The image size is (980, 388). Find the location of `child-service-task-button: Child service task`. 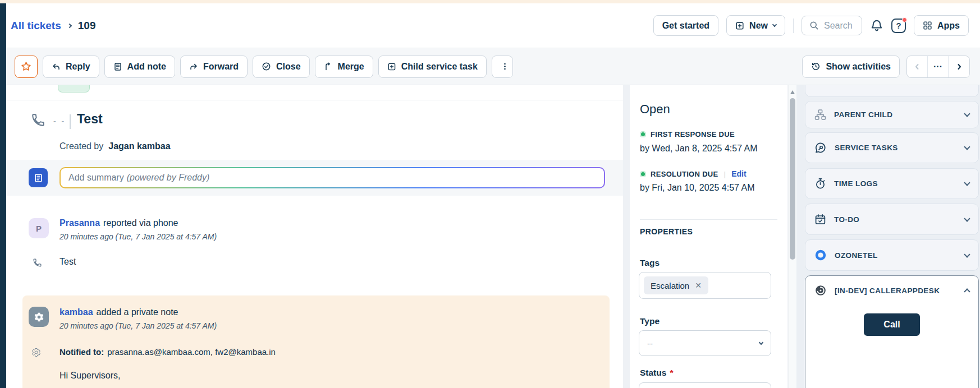

child-service-task-button: Child service task is located at coordinates (432, 67).